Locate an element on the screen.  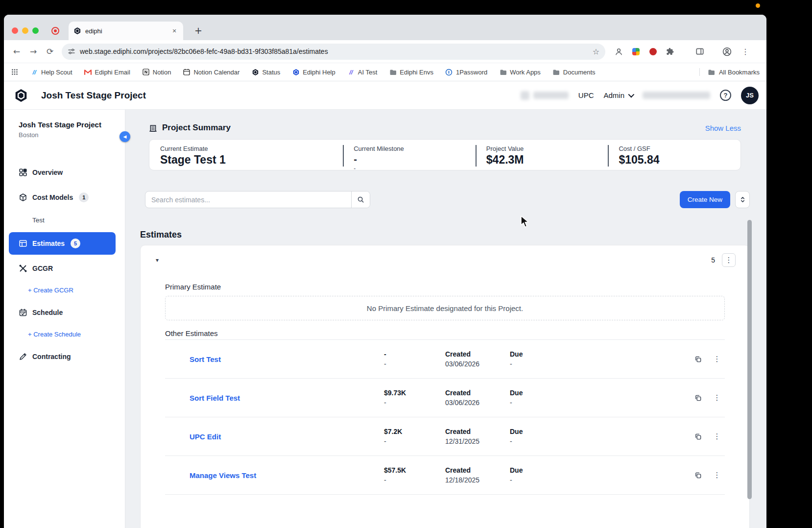
browser-tab: ediphi ✕ is located at coordinates (126, 31).